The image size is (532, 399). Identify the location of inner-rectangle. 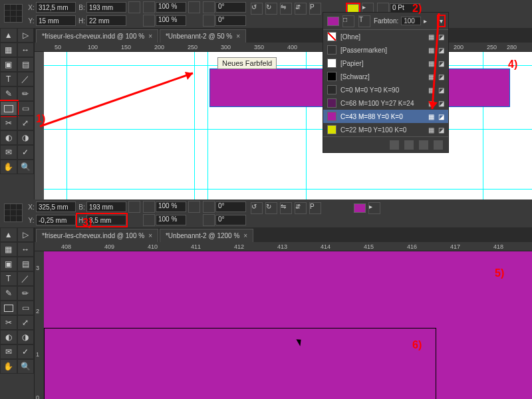
(240, 363).